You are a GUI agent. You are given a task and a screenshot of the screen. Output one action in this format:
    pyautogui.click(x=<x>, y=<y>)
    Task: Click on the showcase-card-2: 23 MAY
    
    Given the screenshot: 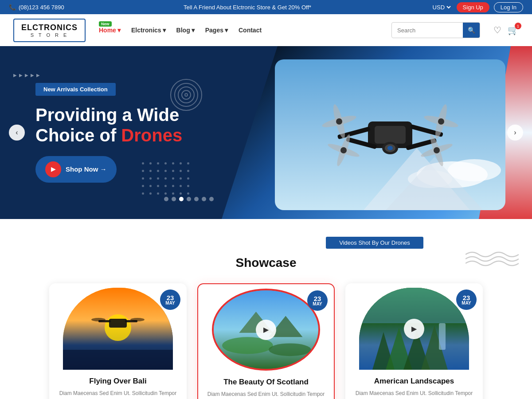 What is the action you would take?
    pyautogui.click(x=266, y=341)
    